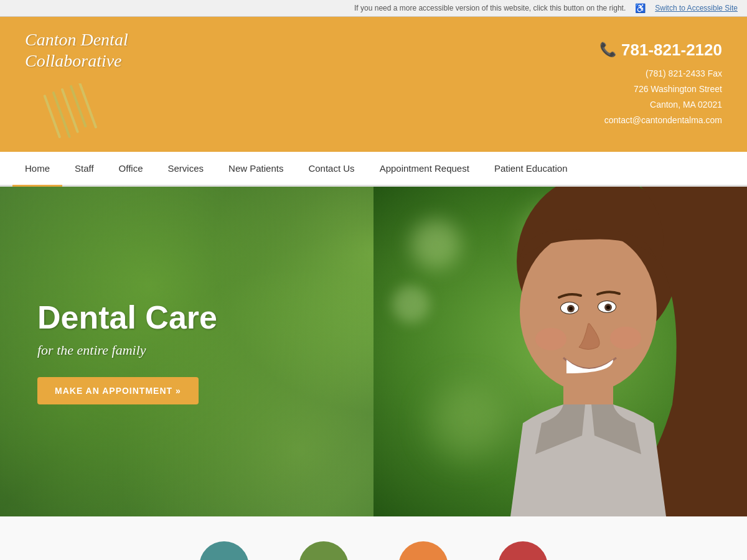  What do you see at coordinates (62, 114) in the screenshot?
I see `instruments-svg` at bounding box center [62, 114].